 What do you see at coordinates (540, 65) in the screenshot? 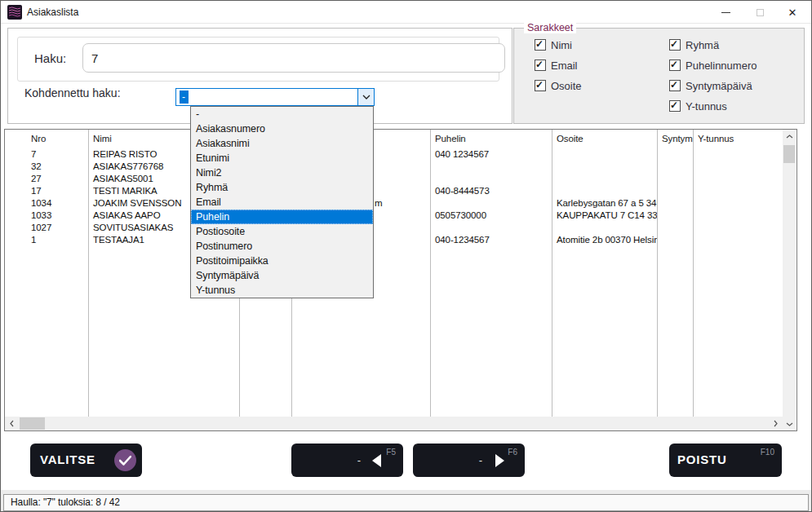
I see `checkbox-email: ✓` at bounding box center [540, 65].